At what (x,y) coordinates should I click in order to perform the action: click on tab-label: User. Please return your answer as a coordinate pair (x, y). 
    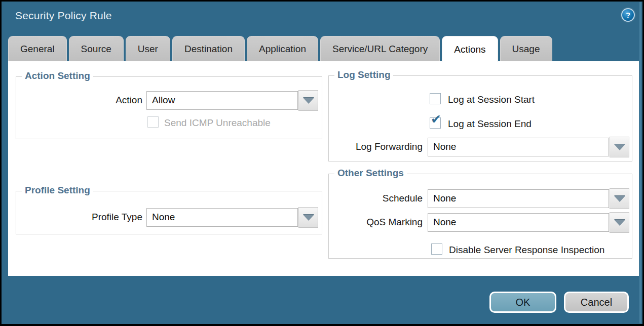
    Looking at the image, I should click on (148, 49).